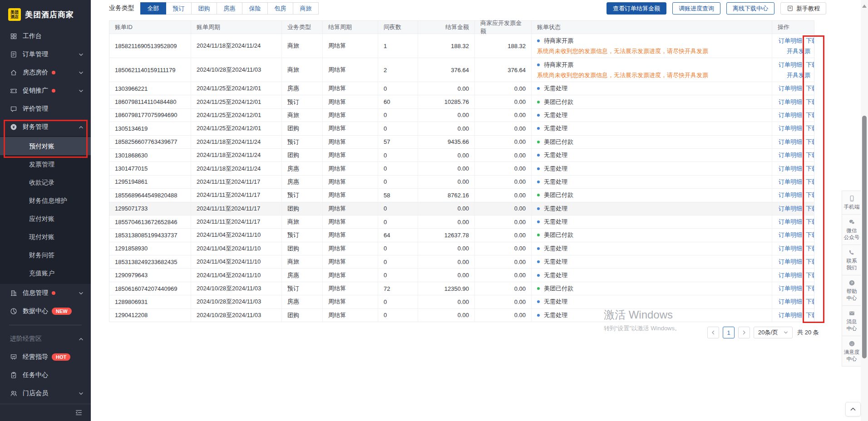 The image size is (868, 421). Describe the element at coordinates (744, 333) in the screenshot. I see `next-page-button` at that location.